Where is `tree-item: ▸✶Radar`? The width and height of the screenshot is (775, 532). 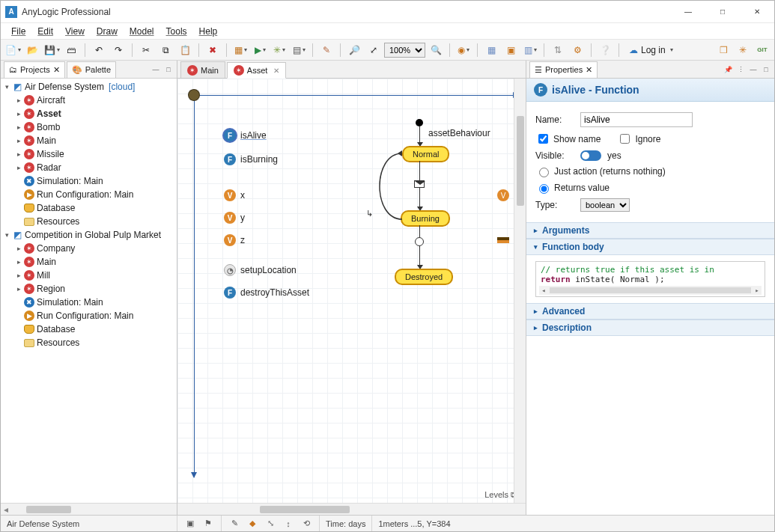 tree-item: ▸✶Radar is located at coordinates (88, 168).